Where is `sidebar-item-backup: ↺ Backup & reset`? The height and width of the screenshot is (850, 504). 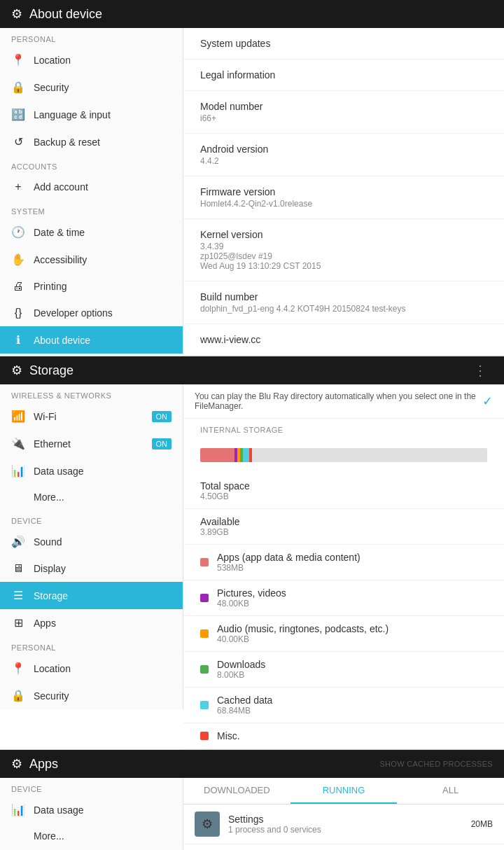 sidebar-item-backup: ↺ Backup & reset is located at coordinates (91, 141).